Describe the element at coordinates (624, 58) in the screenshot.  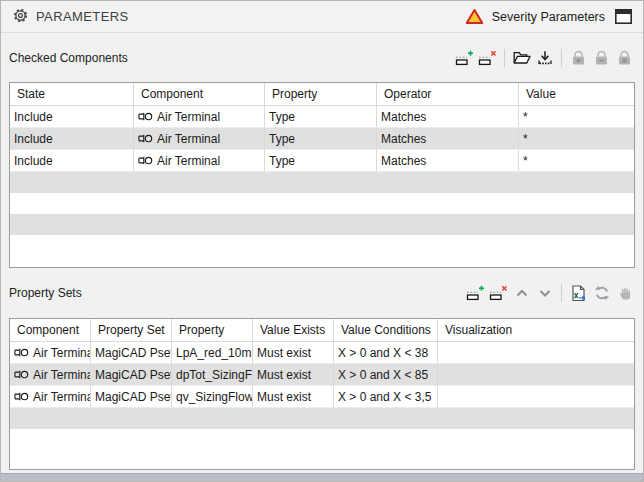
I see `basket-equal-button` at that location.